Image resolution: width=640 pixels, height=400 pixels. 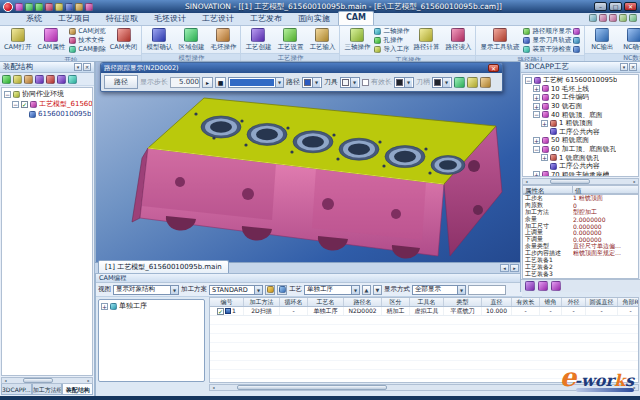 What do you see at coordinates (357, 40) in the screenshot?
I see `ribbon-button: 三轴操作` at bounding box center [357, 40].